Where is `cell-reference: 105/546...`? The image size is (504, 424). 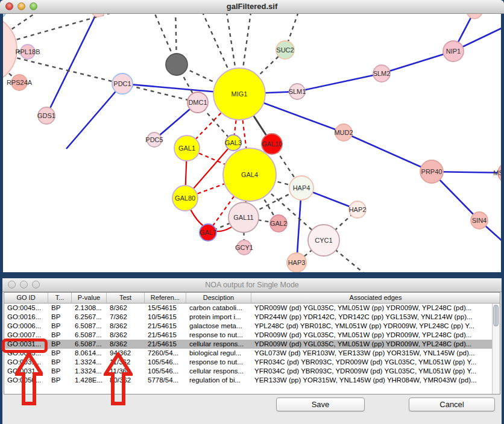
cell-reference: 105/546... is located at coordinates (165, 363).